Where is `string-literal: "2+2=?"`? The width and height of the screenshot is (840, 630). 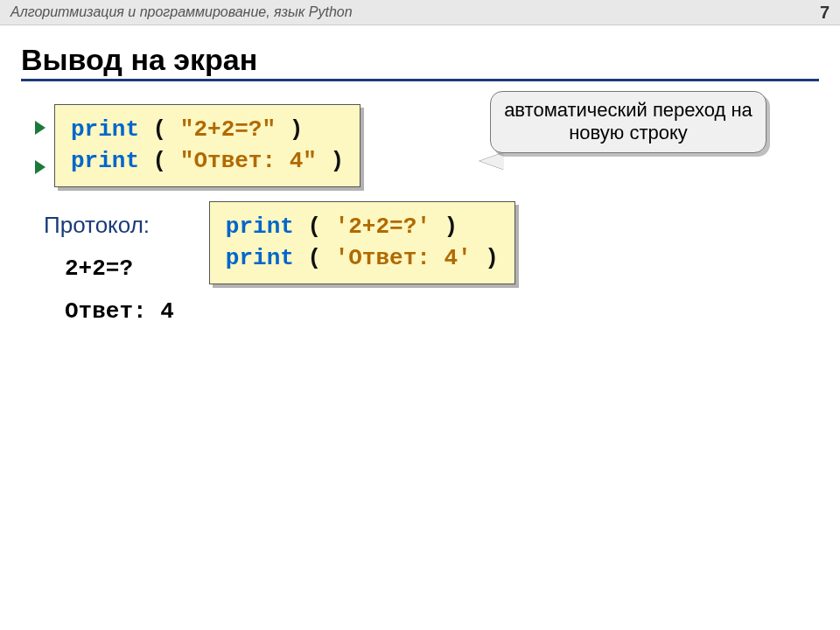
string-literal: "2+2=?" is located at coordinates (228, 130).